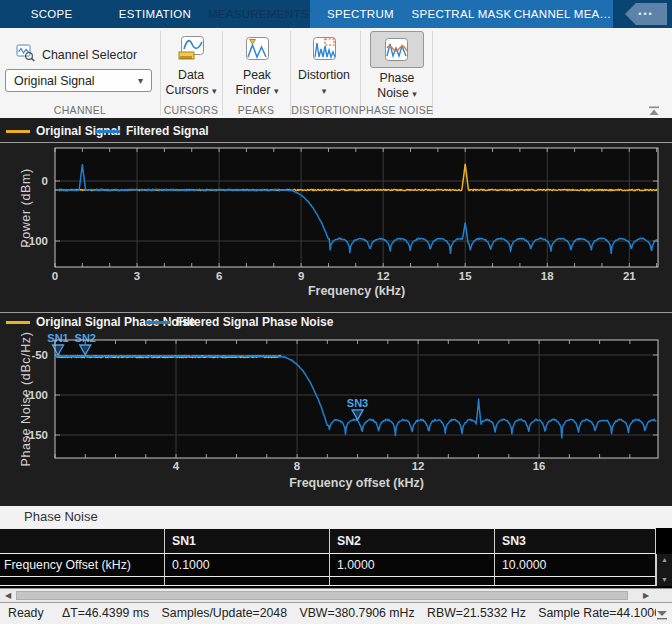 This screenshot has width=672, height=624. I want to click on table-row-label: Frequency Offset (kHz), so click(82, 566).